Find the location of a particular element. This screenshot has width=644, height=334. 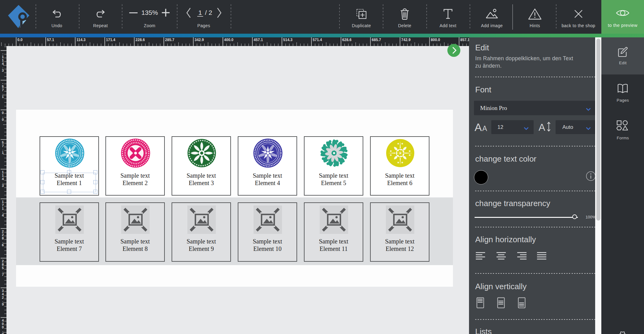

svg-text: 800.0 is located at coordinates (435, 40).